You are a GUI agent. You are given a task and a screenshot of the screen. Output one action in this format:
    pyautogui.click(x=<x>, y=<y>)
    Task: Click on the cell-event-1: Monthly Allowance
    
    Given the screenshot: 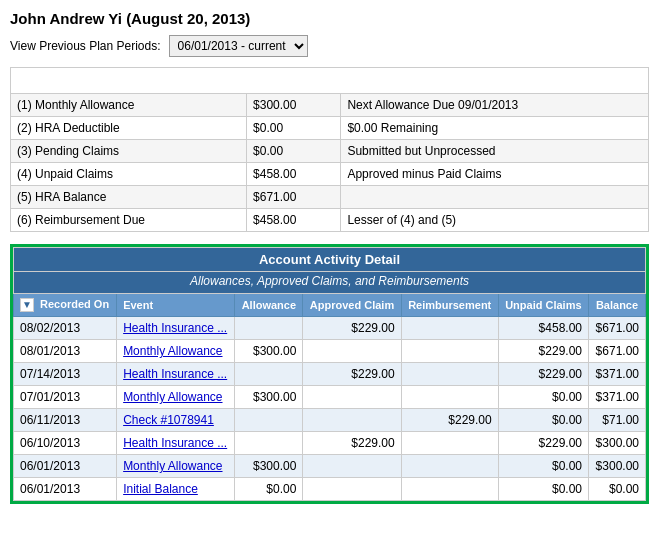 What is the action you would take?
    pyautogui.click(x=176, y=352)
    